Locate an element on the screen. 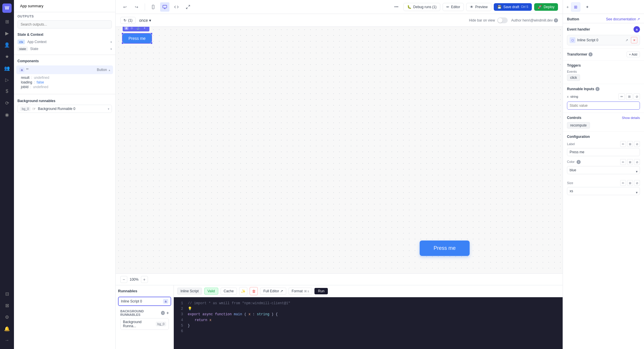 The width and height of the screenshot is (644, 349). anchor-icon: ⚓ is located at coordinates (138, 29).